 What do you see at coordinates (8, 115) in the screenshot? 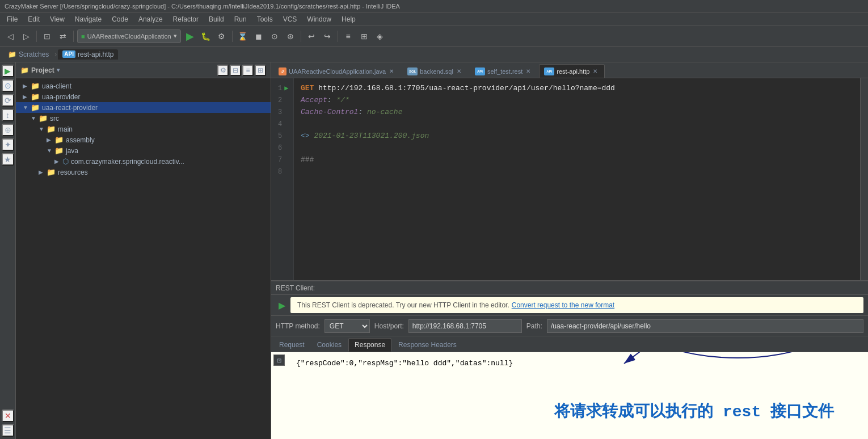
I see `left-icon-nav: ↕` at bounding box center [8, 115].